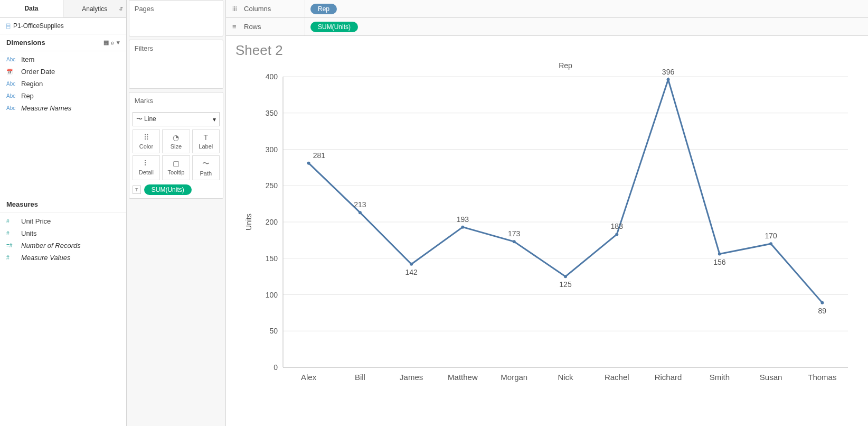 The width and height of the screenshot is (868, 426). What do you see at coordinates (63, 72) in the screenshot?
I see `dimension-field: 📅Order Date` at bounding box center [63, 72].